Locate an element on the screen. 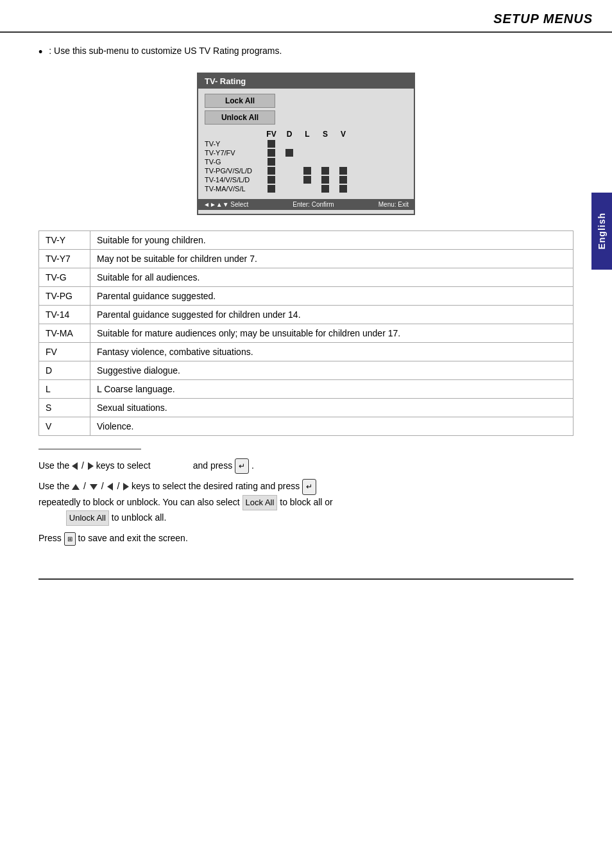  page-header: SETUP MENUS is located at coordinates (306, 17).